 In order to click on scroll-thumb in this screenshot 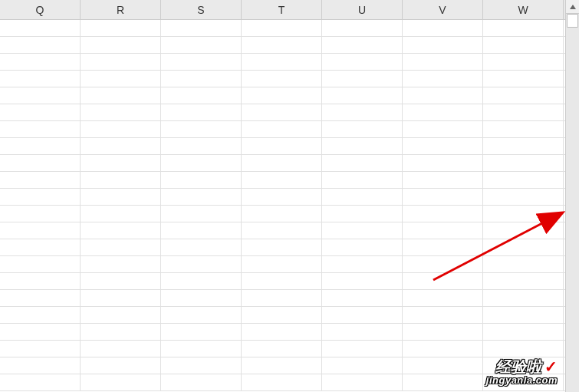, I will do `click(572, 21)`.